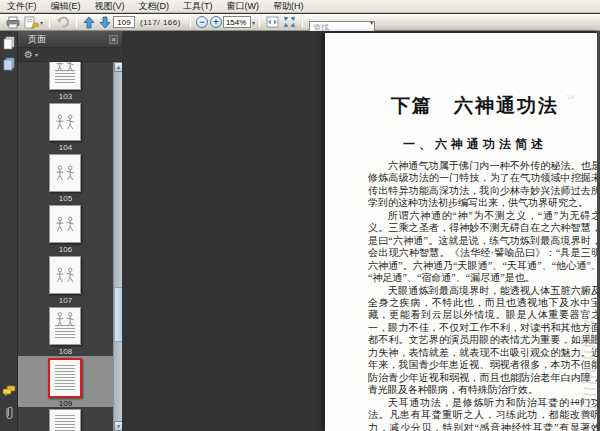 Image resolution: width=600 pixels, height=431 pixels. What do you see at coordinates (9, 64) in the screenshot?
I see `bookmarks-panel-button` at bounding box center [9, 64].